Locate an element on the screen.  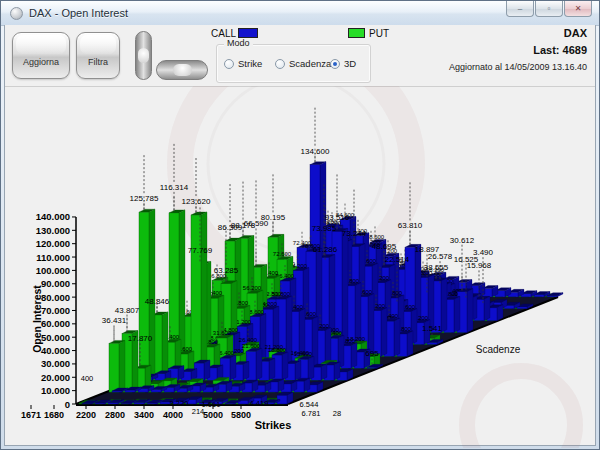
svg-text: 140.000 is located at coordinates (53, 216).